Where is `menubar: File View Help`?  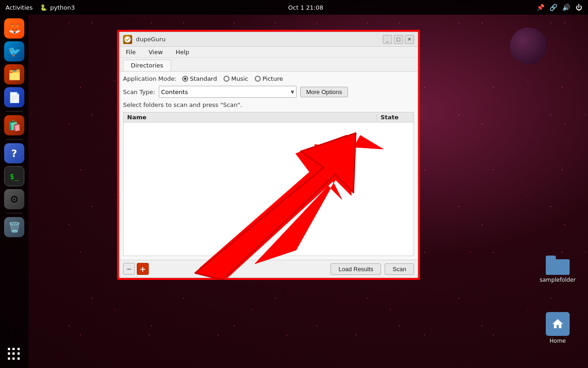 menubar: File View Help is located at coordinates (269, 52).